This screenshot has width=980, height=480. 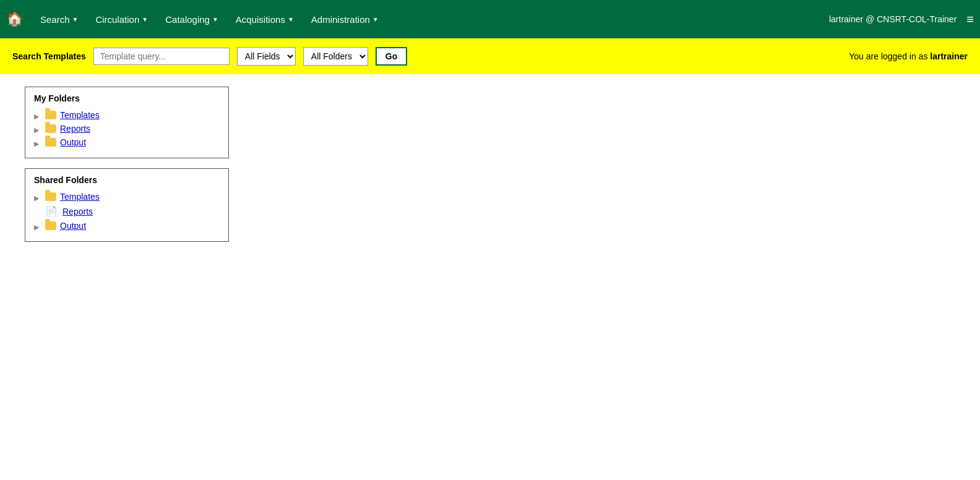 I want to click on home-icon: 🏠, so click(x=15, y=19).